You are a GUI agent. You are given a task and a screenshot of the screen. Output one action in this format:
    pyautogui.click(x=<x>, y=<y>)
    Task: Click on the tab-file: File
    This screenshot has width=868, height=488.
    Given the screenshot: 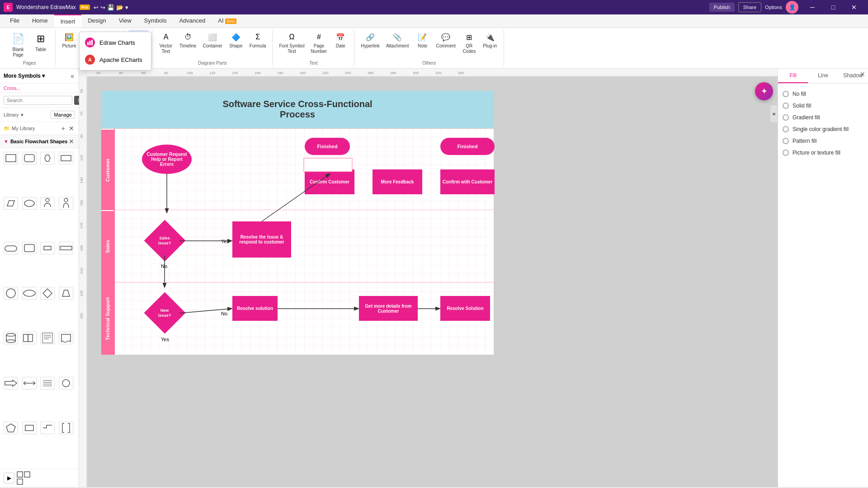 What is the action you would take?
    pyautogui.click(x=14, y=21)
    